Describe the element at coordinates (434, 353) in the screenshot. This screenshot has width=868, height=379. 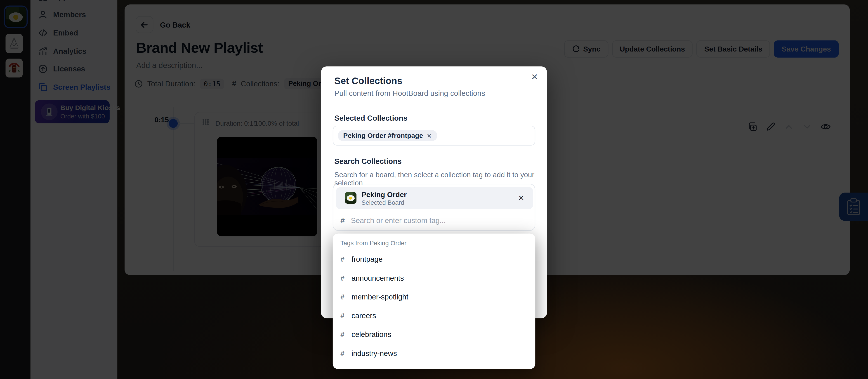
I see `tag-option-industry-news: # industry-news` at that location.